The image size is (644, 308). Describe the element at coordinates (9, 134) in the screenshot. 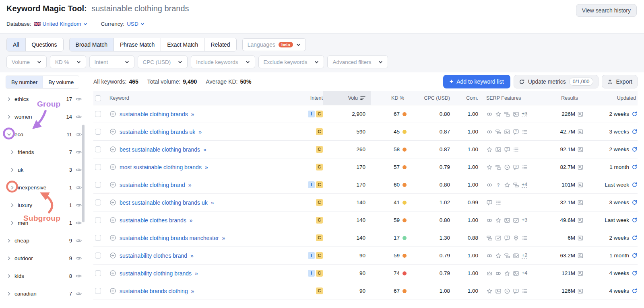

I see `chevron-down-icon` at that location.